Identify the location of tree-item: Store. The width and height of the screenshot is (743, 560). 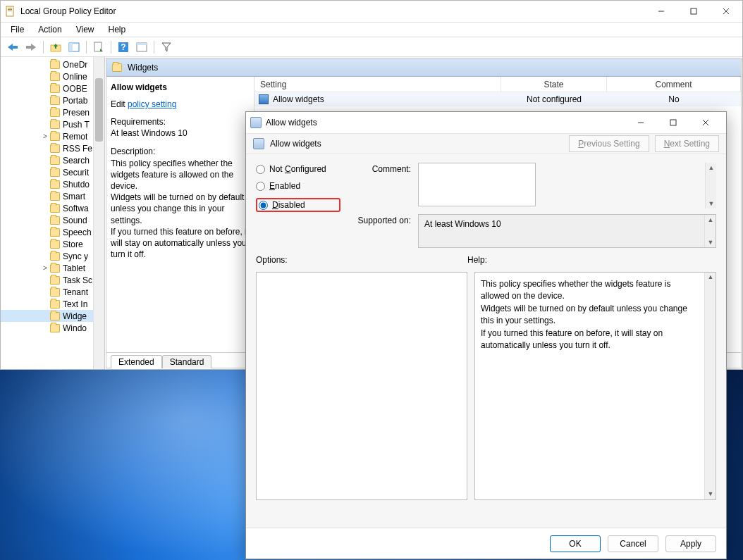
(52, 244).